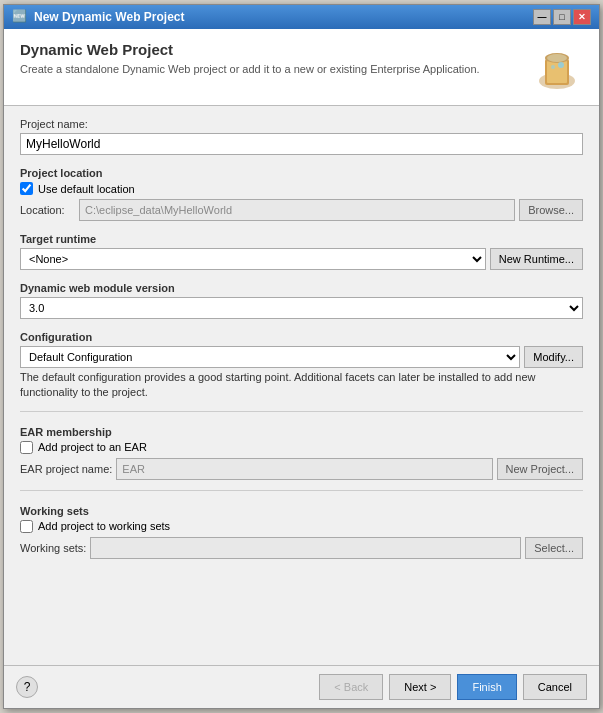 The width and height of the screenshot is (603, 713). Describe the element at coordinates (250, 59) in the screenshot. I see `header-text: Dynamic Web Project Create a standalone …` at that location.